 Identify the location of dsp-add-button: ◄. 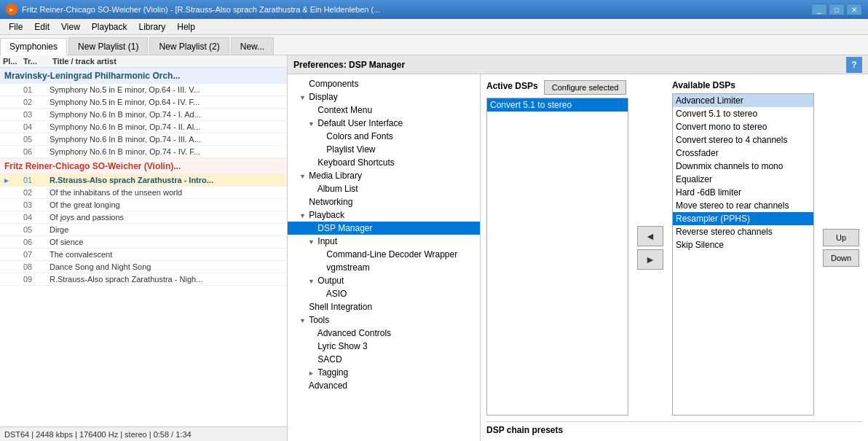
(650, 236).